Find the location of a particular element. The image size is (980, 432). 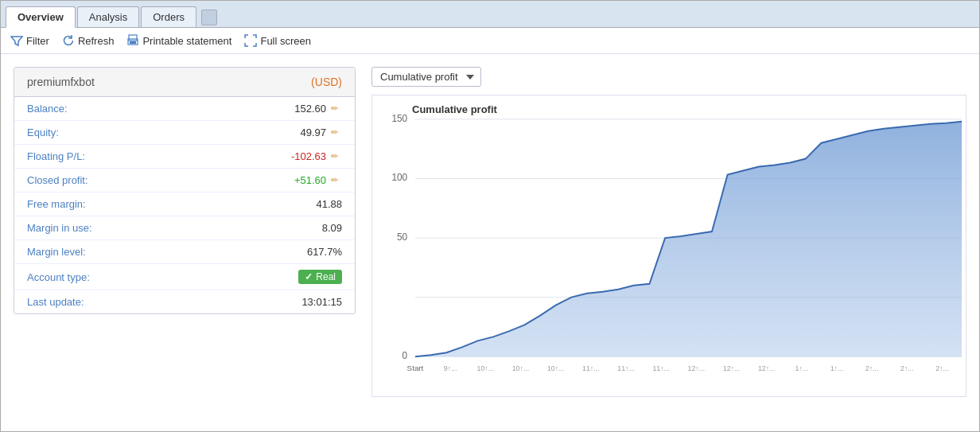

free-margin-value: 41.88 is located at coordinates (329, 204).